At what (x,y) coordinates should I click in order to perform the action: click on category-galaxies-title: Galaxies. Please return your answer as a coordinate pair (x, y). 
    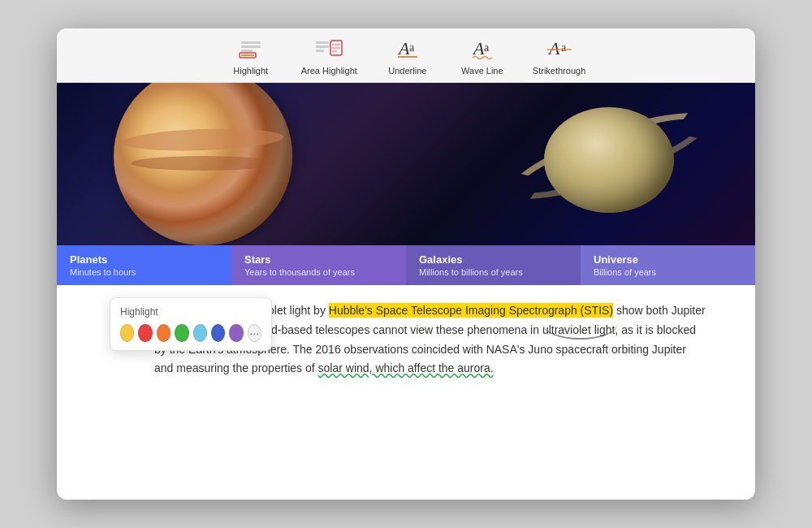
    Looking at the image, I should click on (494, 260).